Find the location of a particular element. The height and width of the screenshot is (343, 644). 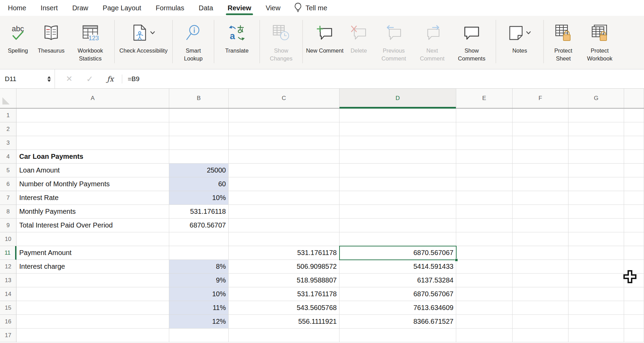

cell-B13: 9% is located at coordinates (199, 280).